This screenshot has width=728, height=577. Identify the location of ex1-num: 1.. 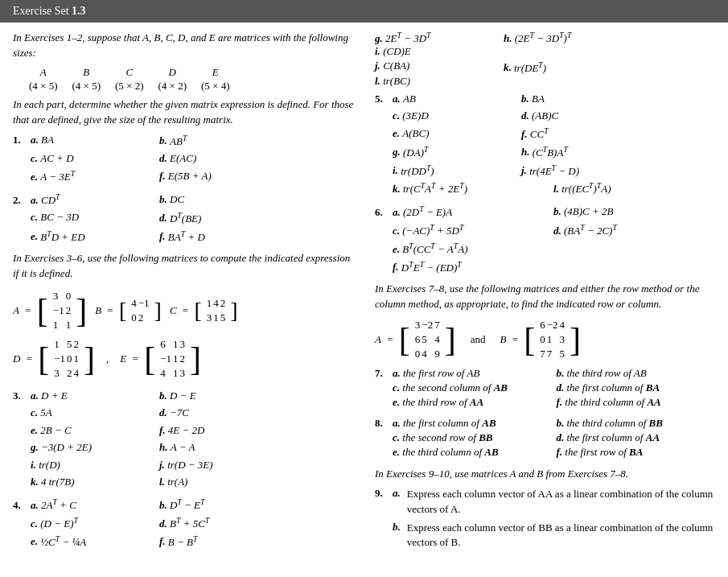
(22, 140).